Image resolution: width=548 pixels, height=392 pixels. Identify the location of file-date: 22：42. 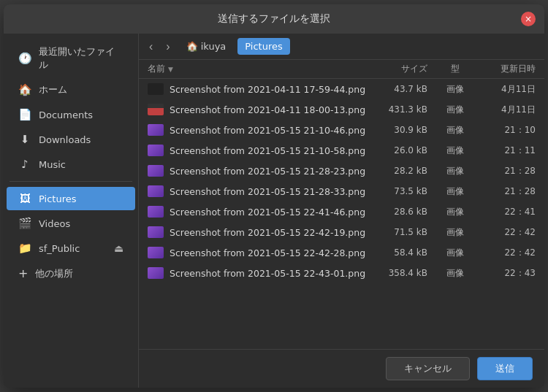
(506, 232).